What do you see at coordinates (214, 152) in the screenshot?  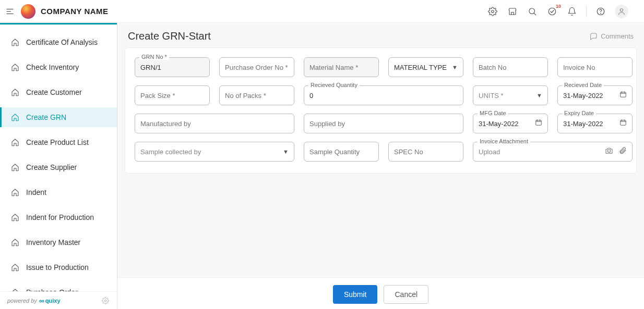 I see `sample-collected-select: Sample collected by ▼` at bounding box center [214, 152].